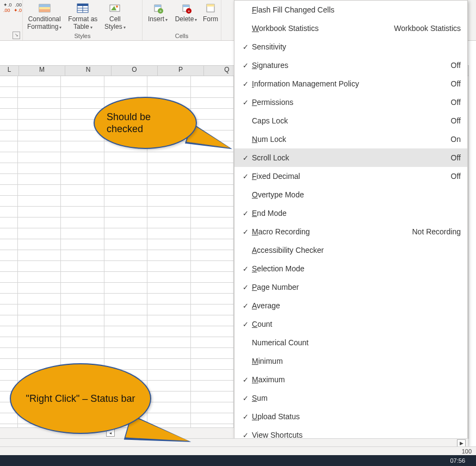  What do you see at coordinates (351, 158) in the screenshot?
I see `statusbar-menu-item: ✓Scroll LockOff` at bounding box center [351, 158].